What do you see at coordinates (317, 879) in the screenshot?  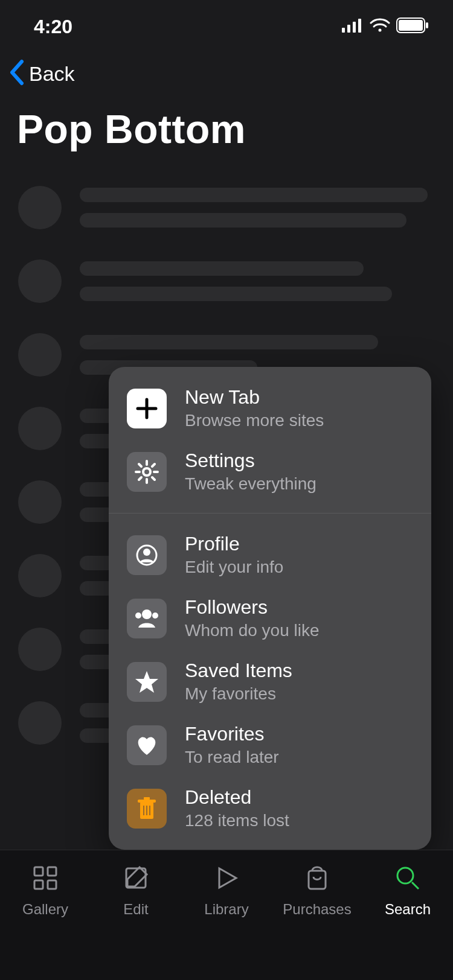 I see `bag-icon` at bounding box center [317, 879].